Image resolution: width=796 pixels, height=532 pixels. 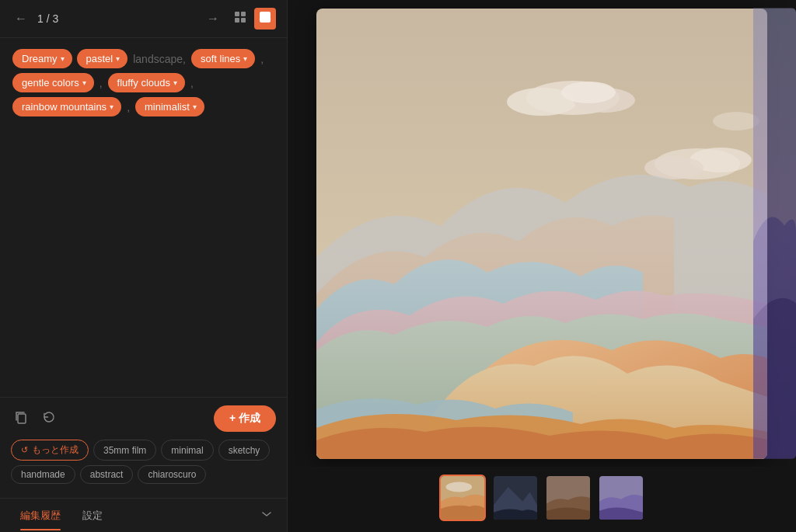 I want to click on top-navigation: ← 1 / 3 →, so click(x=143, y=19).